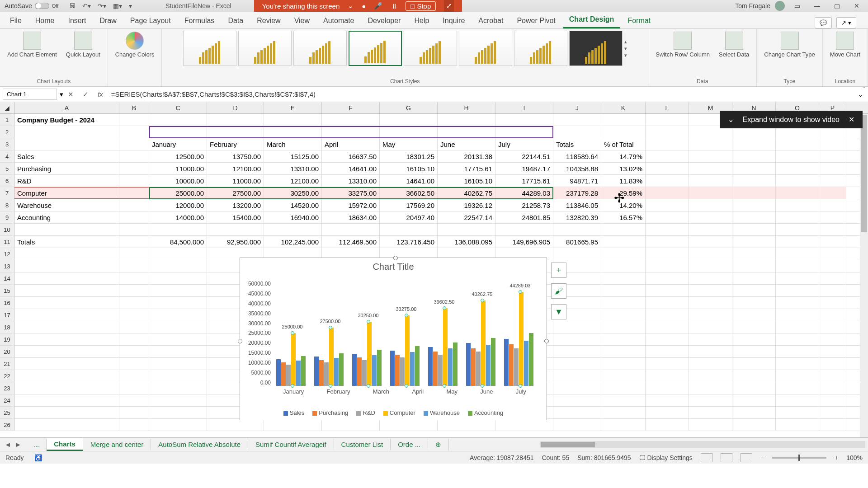 This screenshot has height=488, width=868. Describe the element at coordinates (61, 94) in the screenshot. I see `namebox-chevron-icon: ▾` at that location.